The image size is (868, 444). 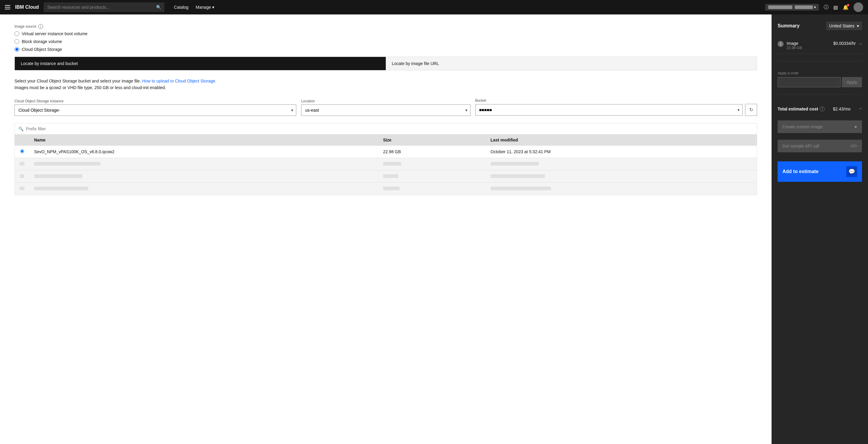 What do you see at coordinates (22, 140) in the screenshot?
I see `col-select` at bounding box center [22, 140].